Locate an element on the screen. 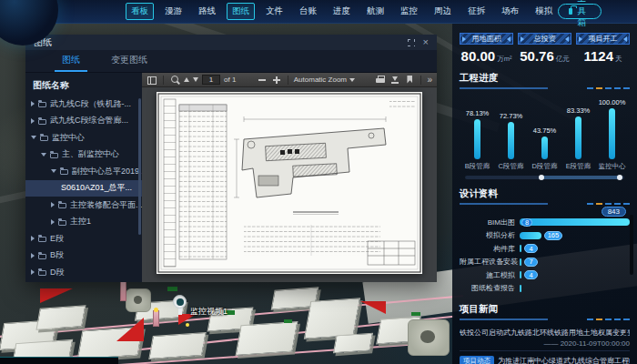 The image size is (637, 364). nav-item-11: 征拆 is located at coordinates (477, 11).